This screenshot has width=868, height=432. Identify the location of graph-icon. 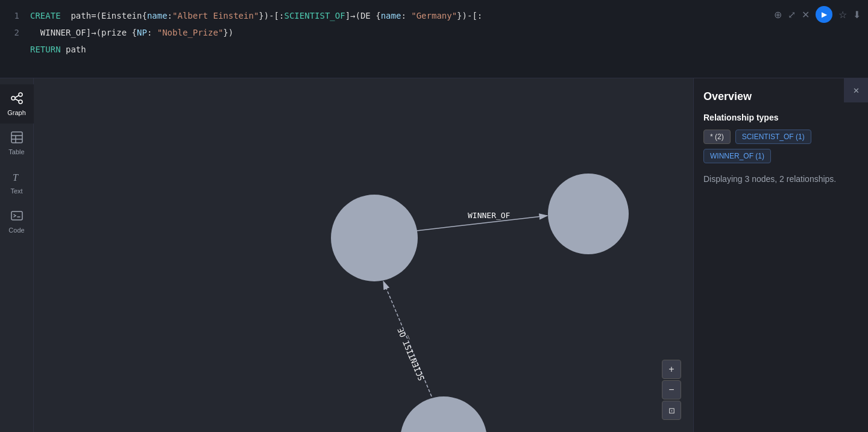
(17, 99).